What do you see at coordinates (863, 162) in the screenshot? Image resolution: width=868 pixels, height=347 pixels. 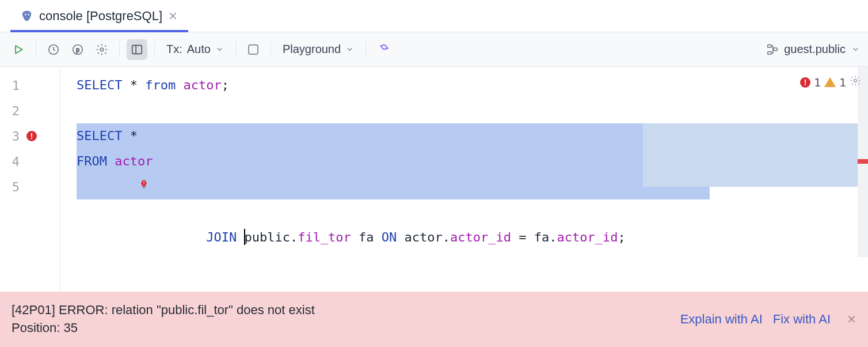 I see `marker-stripe` at bounding box center [863, 162].